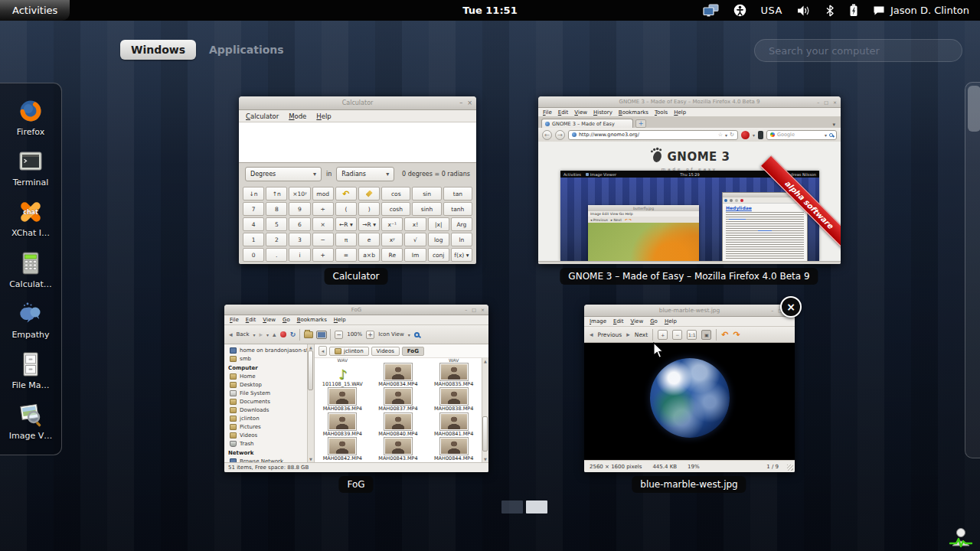  I want to click on workspace-strip-handle, so click(974, 109).